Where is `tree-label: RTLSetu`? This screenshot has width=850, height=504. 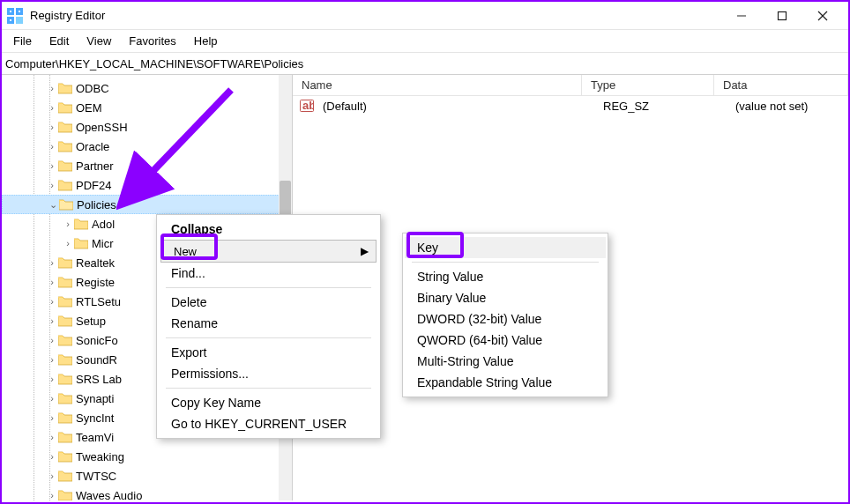 tree-label: RTLSetu is located at coordinates (99, 301).